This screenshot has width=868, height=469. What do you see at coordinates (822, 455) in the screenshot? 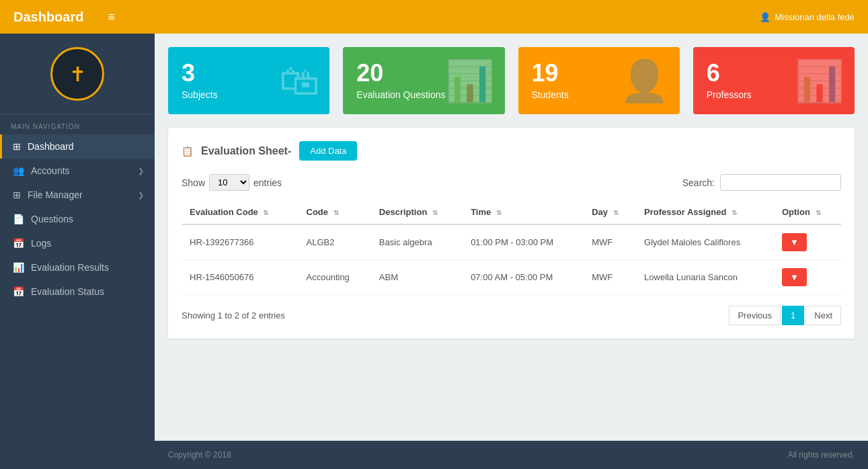
I see `rights: All rights reserved.` at bounding box center [822, 455].